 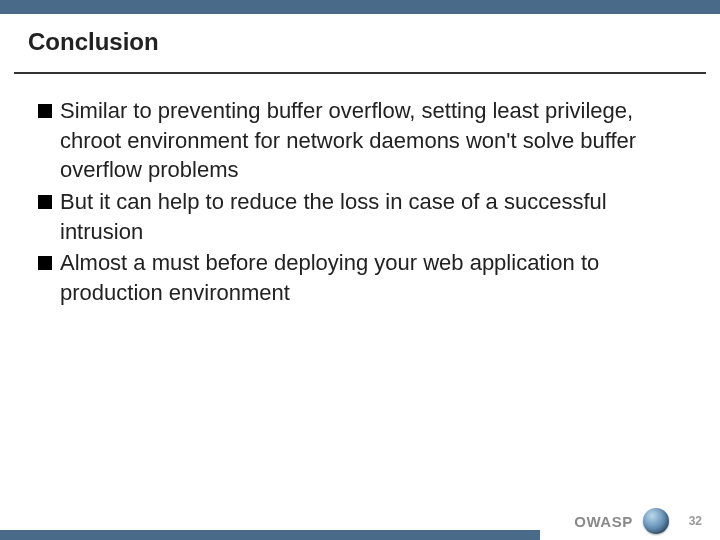 I want to click on footer-right: OWASP 32, so click(x=638, y=521).